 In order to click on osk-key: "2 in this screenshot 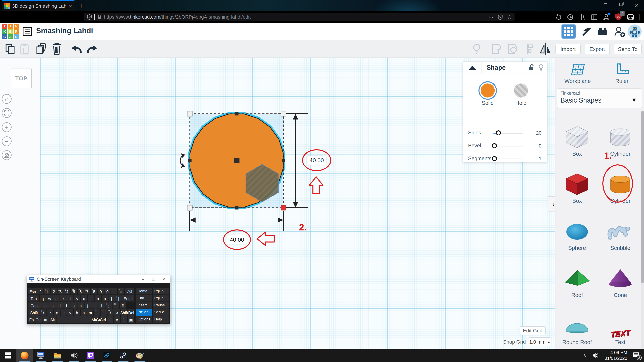, I will do `click(54, 291)`.